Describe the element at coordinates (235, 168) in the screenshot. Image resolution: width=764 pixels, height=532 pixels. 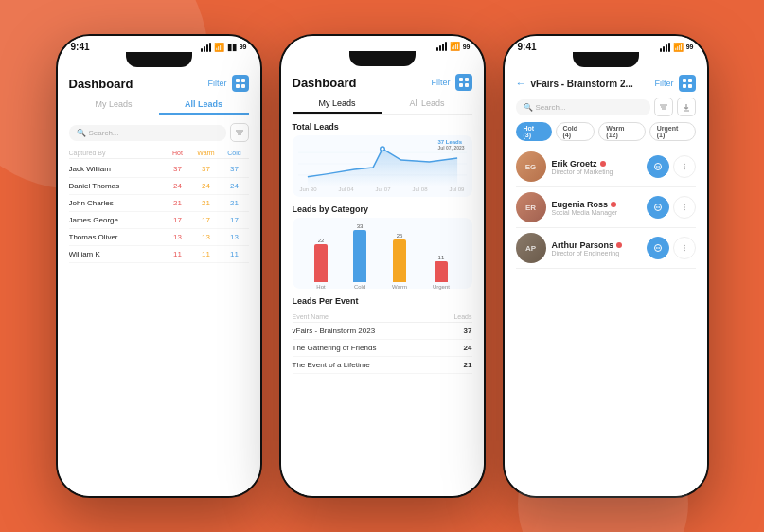
I see `cold-count: 37` at that location.